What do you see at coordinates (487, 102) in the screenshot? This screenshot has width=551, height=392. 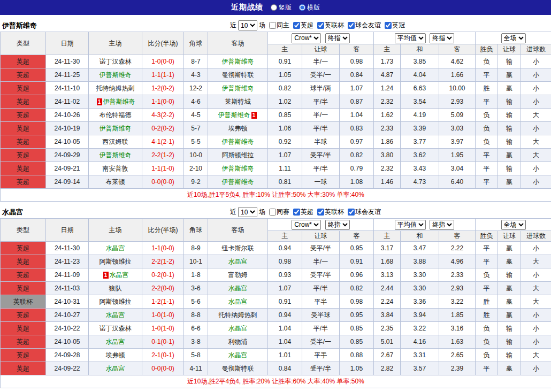 I see `result-cell: 平` at bounding box center [487, 102].